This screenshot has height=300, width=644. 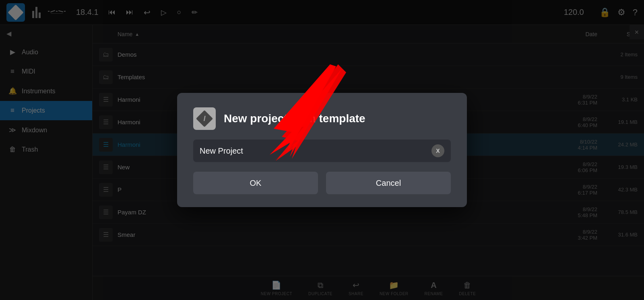 What do you see at coordinates (316, 151) in the screenshot?
I see `project-name-input` at bounding box center [316, 151].